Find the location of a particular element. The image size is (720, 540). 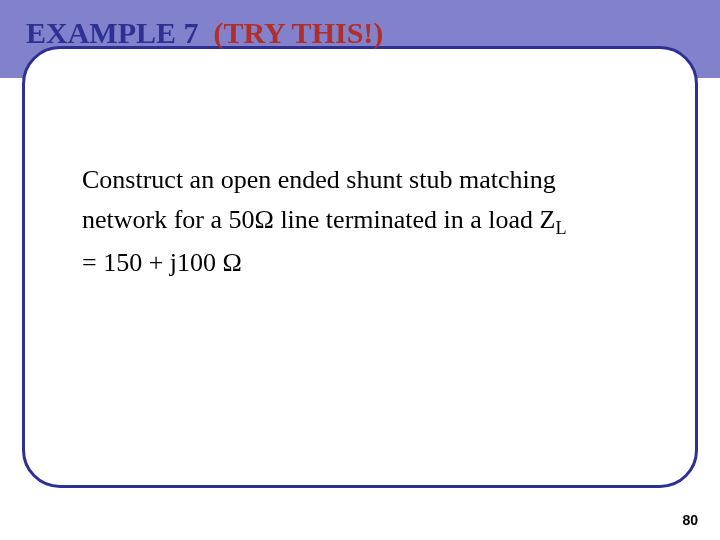

title-prefix: EXAMPLE 7 is located at coordinates (112, 32).